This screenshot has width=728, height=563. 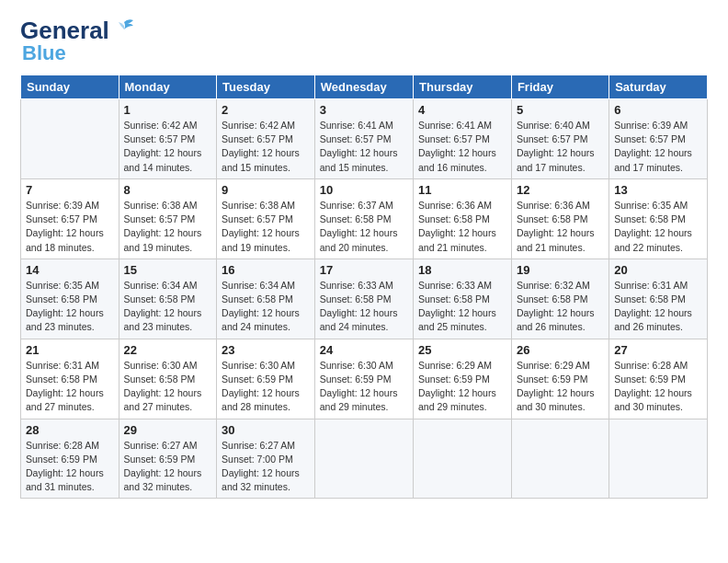 I want to click on calendar-cell: 13Sunrise: 6:35 AM Sunset: 6:58 PM Dayli…, so click(x=658, y=219).